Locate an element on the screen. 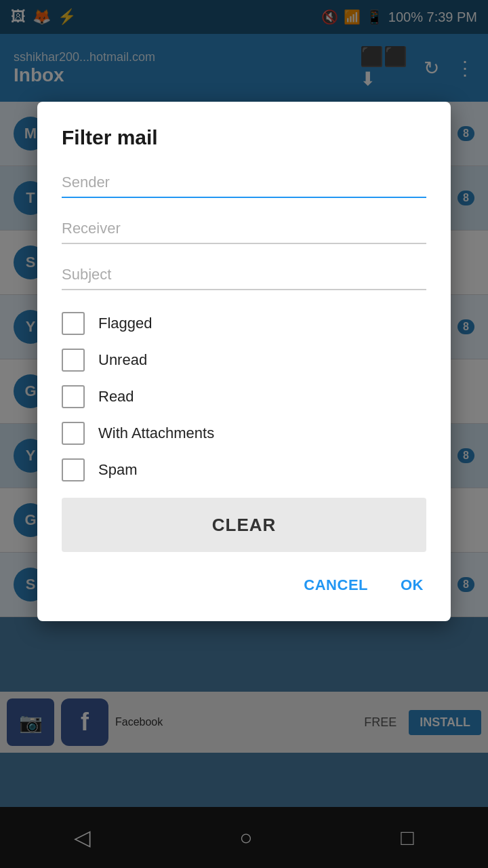  checkbox-flagged: Flagged is located at coordinates (244, 323).